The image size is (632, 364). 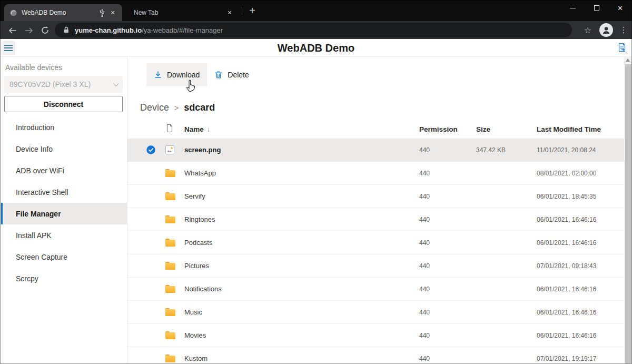 I want to click on file-name: Pictures, so click(x=301, y=265).